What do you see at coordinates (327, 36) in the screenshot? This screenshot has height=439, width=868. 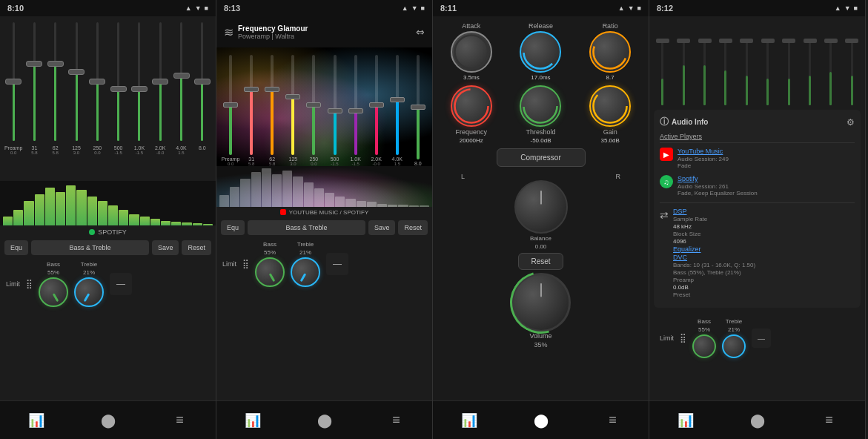 I see `header-subtitle: Poweramp | Waltra` at bounding box center [327, 36].